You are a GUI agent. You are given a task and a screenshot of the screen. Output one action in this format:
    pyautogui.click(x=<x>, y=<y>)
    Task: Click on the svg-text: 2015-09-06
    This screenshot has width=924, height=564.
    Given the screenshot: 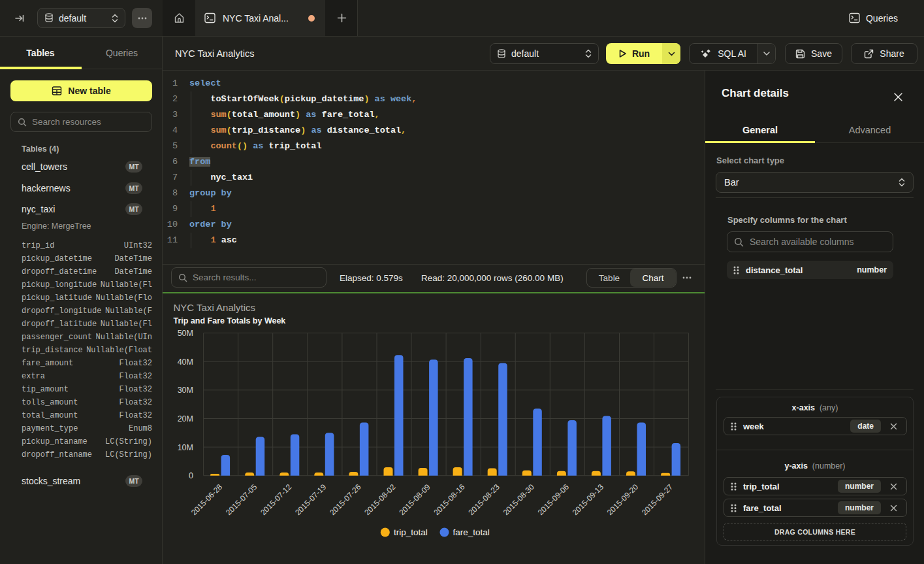 What is the action you would take?
    pyautogui.click(x=554, y=500)
    